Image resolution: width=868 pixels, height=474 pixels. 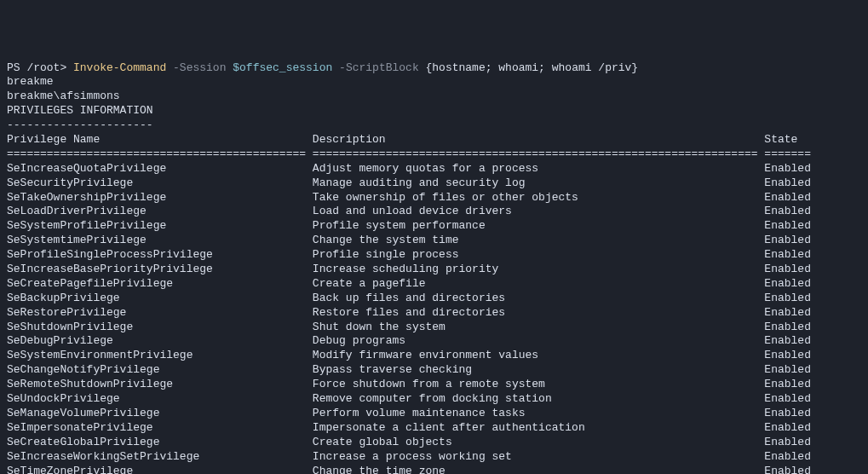 What do you see at coordinates (434, 184) in the screenshot?
I see `priv-row: SeSecurityPrivilege Manage auditing and …` at bounding box center [434, 184].